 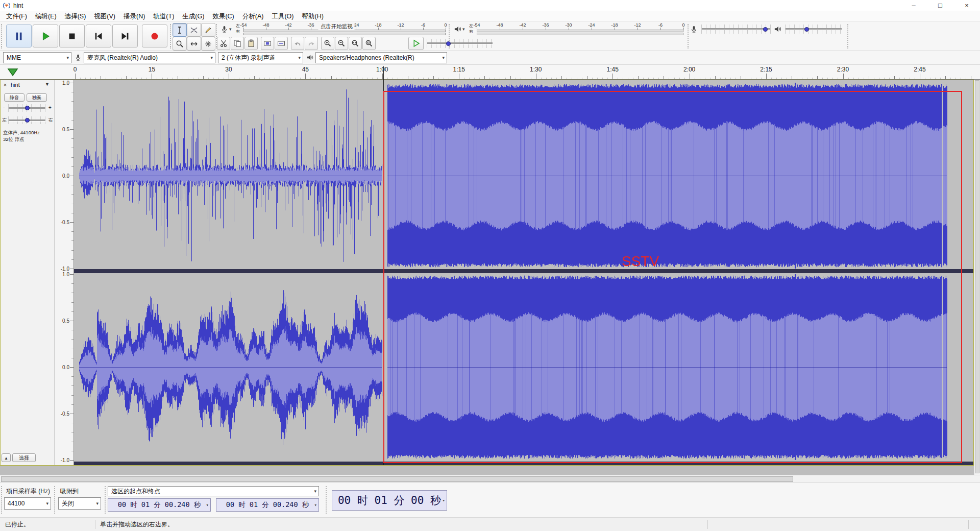 I want to click on horizontal-scrollbar, so click(x=490, y=479).